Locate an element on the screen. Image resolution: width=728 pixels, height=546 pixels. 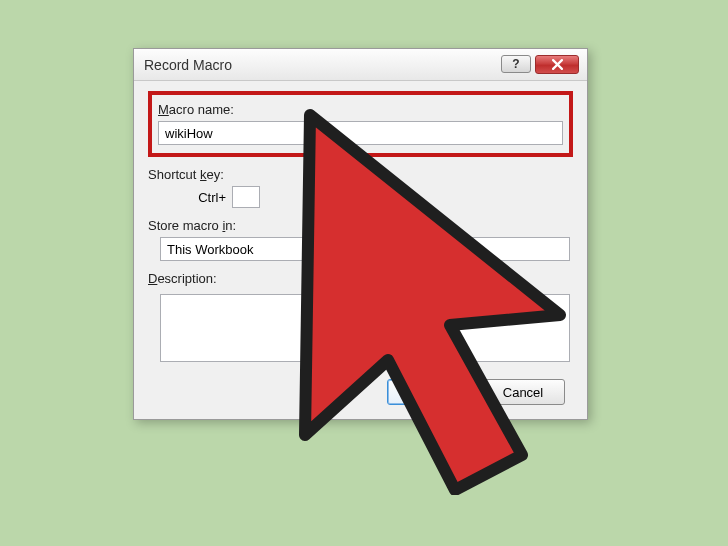
ctrl-label: Ctrl+ is located at coordinates (187, 198).